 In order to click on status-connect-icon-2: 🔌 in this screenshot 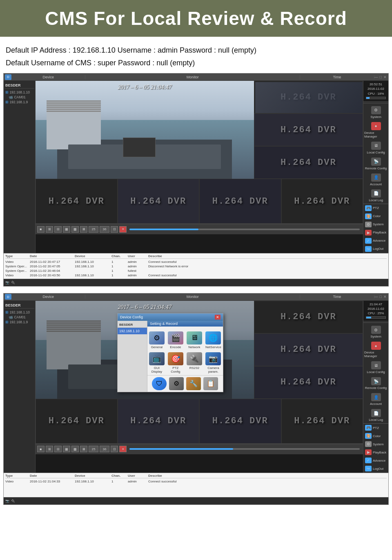, I will do `click(13, 501)`.